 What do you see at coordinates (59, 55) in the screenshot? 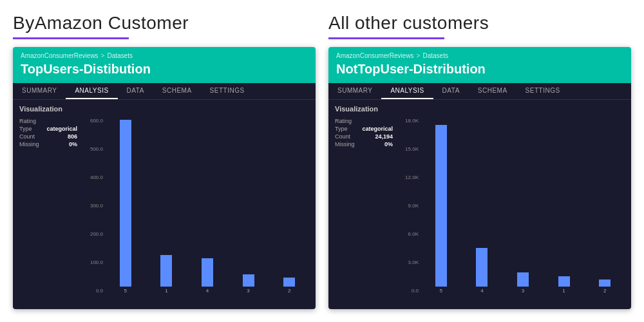
I see `left-breadcrumb-root: AmazonConsumerReviews` at bounding box center [59, 55].